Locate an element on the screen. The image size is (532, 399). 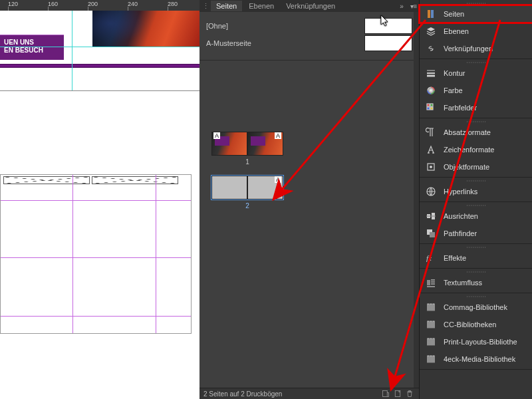
panel-grip-icon: ⋮ is located at coordinates (206, 7).